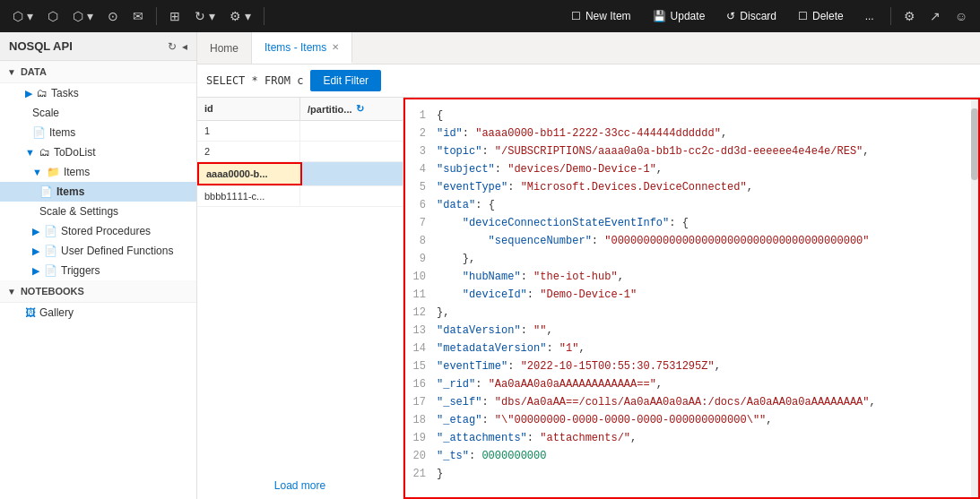  What do you see at coordinates (113, 16) in the screenshot?
I see `github-icon: ⊙` at bounding box center [113, 16].